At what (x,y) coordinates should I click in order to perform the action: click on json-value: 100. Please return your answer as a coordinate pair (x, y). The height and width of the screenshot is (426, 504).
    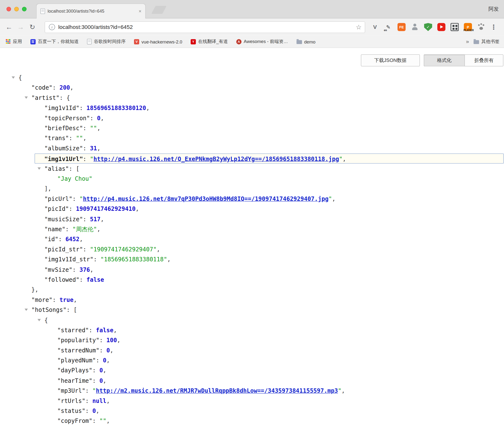
    Looking at the image, I should click on (112, 340).